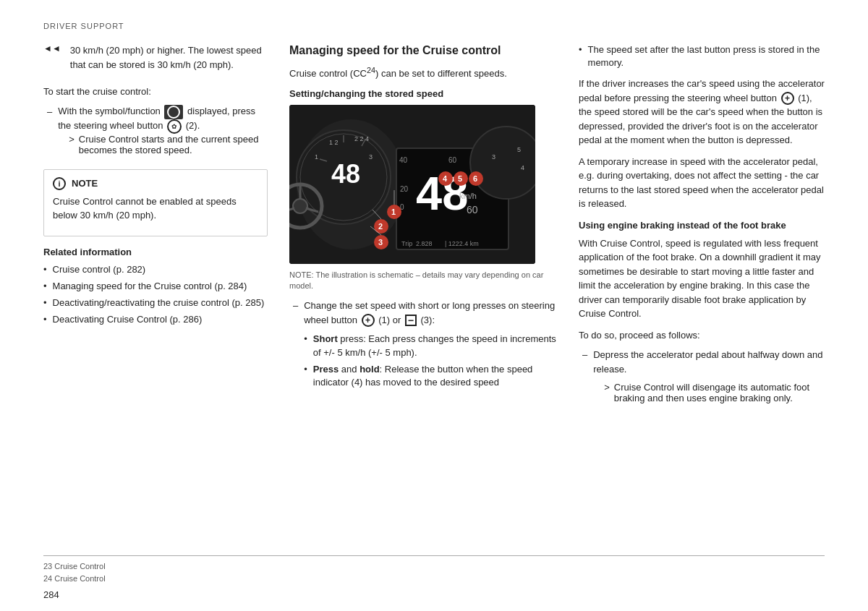 This screenshot has width=868, height=611. Describe the element at coordinates (51, 594) in the screenshot. I see `page-number: 284` at that location.